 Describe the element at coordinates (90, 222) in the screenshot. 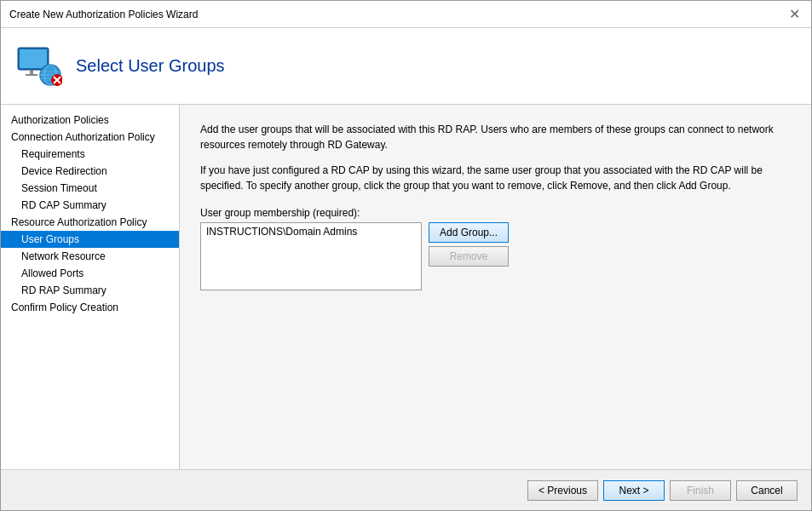

I see `sidebar-item-resource-authorization-policy: Resource Authorization Policy` at that location.